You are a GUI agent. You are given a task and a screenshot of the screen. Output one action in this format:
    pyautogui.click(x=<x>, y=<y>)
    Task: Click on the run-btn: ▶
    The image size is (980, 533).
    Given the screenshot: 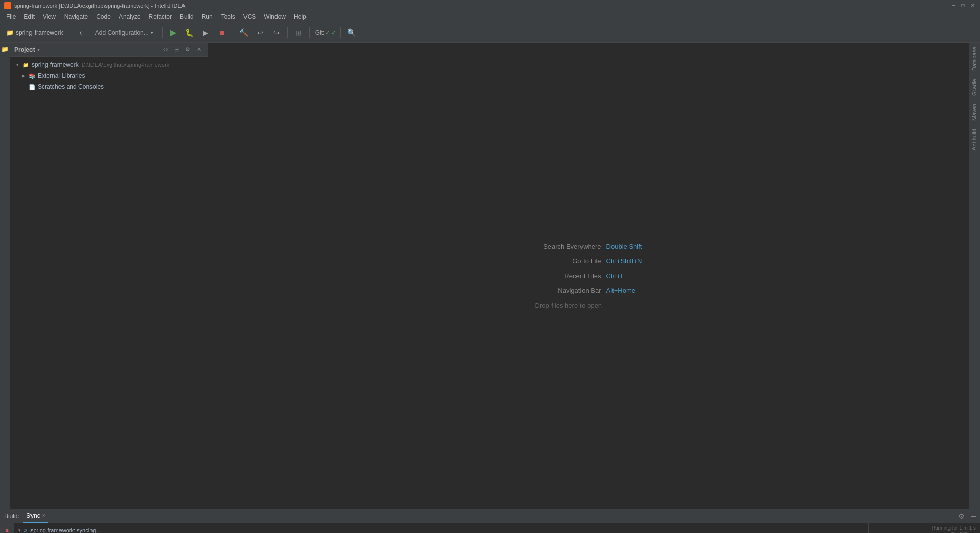 What is the action you would take?
    pyautogui.click(x=173, y=33)
    